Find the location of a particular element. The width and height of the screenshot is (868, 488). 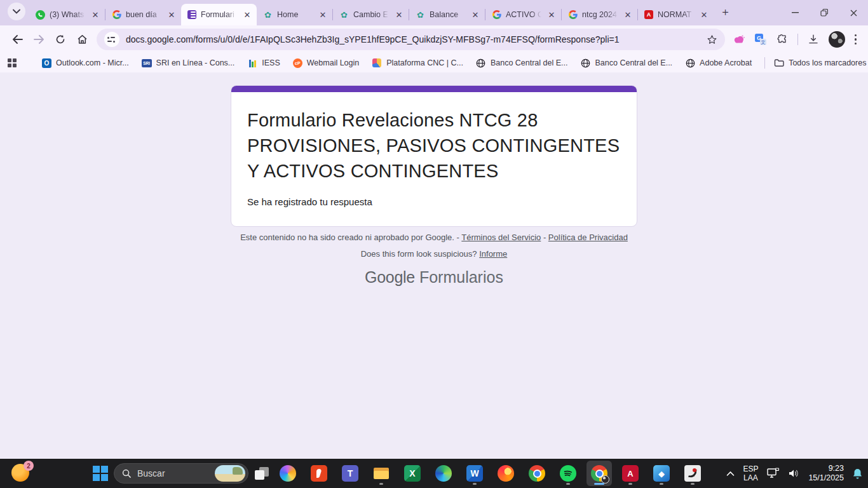

report-abuse-link: Informe is located at coordinates (493, 254).